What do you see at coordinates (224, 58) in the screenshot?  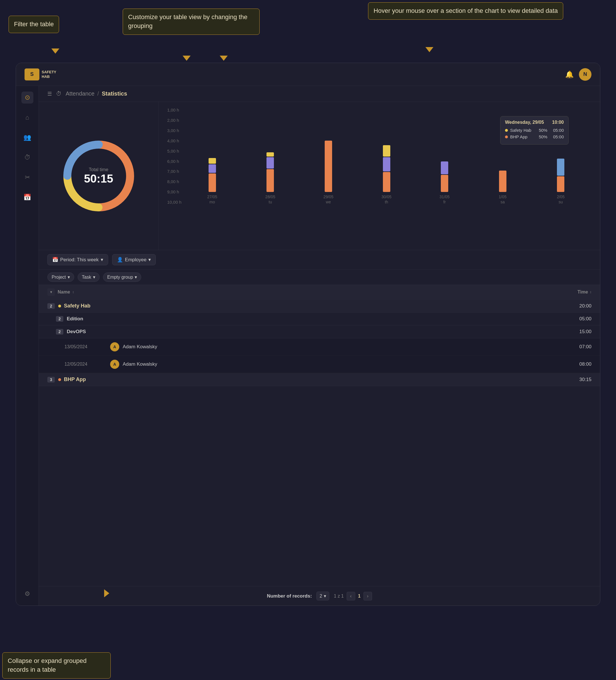 I see `grouping-tooltip-arrow2` at bounding box center [224, 58].